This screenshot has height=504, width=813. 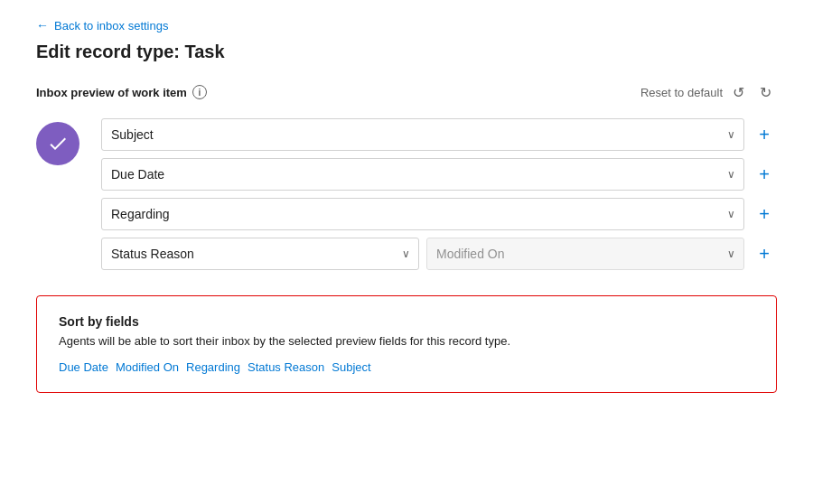 I want to click on field-left-select-2: SubjectDue DateRegardingStatus ReasonMod…, so click(x=423, y=214).